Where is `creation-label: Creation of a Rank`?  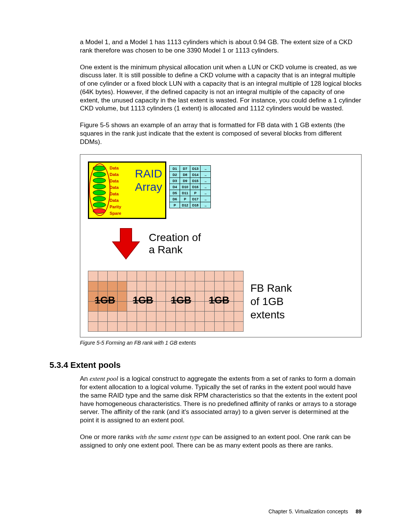
creation-label: Creation of a Rank is located at coordinates (175, 244).